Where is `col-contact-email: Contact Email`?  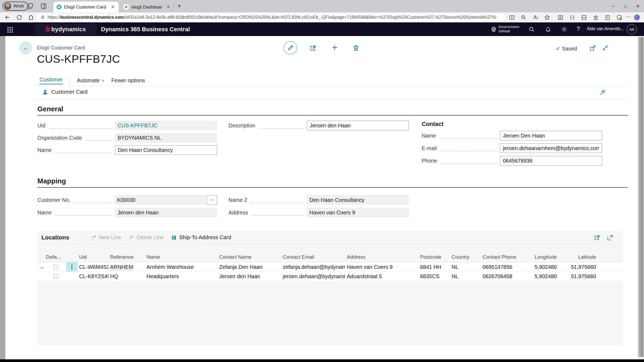
col-contact-email: Contact Email is located at coordinates (313, 257).